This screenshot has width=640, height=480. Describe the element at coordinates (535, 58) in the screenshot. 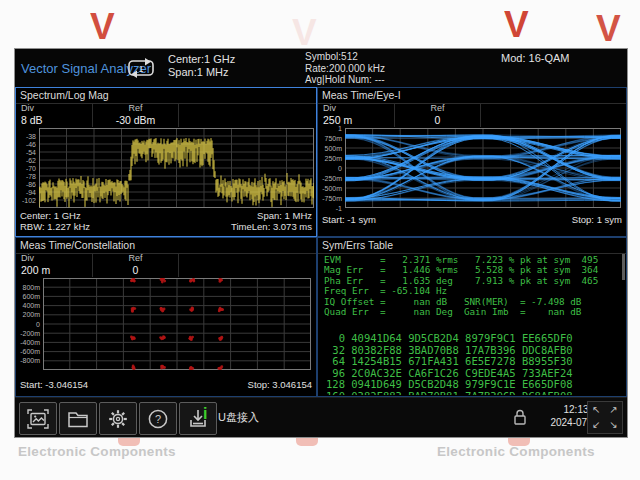

I see `modulation-readout: Mod: 16-QAM` at that location.